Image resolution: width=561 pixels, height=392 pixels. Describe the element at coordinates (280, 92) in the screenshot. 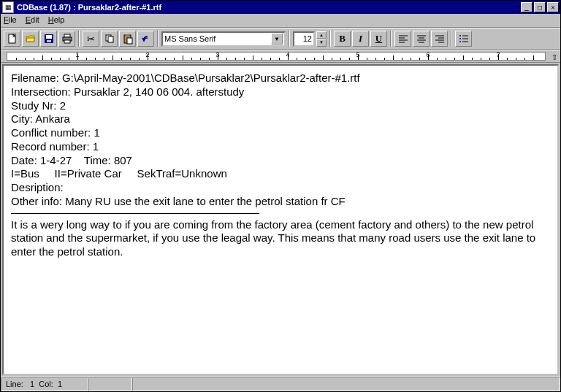

I see `doc-line: Intersection: Pursaklar 2, 140 06 004. a…` at that location.